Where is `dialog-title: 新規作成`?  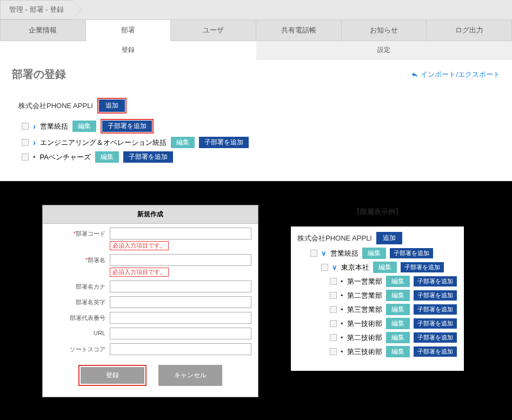 dialog-title: 新規作成 is located at coordinates (150, 215).